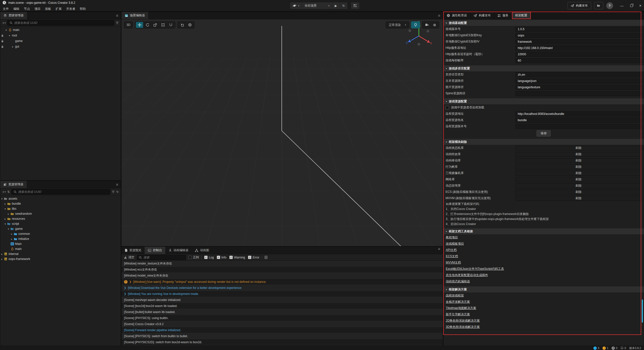 This screenshot has width=644, height=350. Describe the element at coordinates (155, 250) in the screenshot. I see `console-tab-控制台: 控制台` at that location.